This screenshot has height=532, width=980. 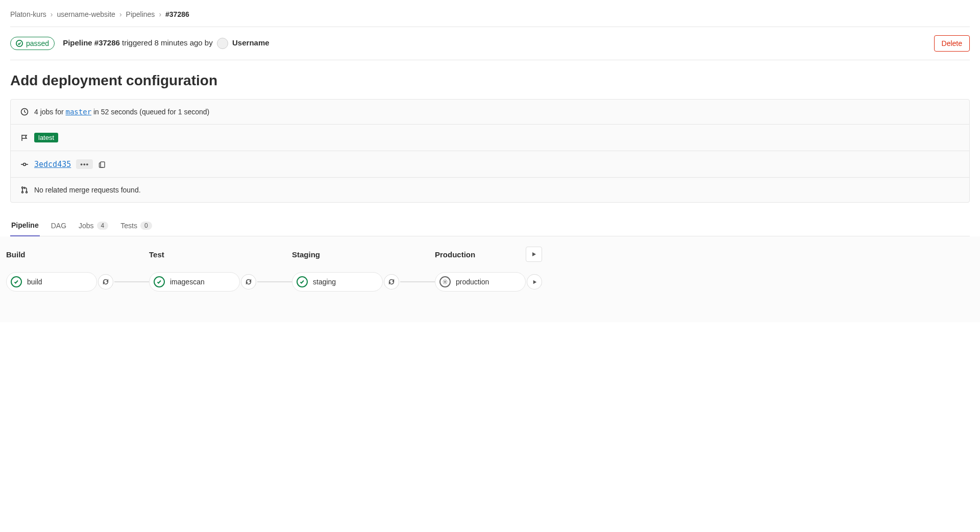 I want to click on tab-jobs: Jobs 4, so click(x=93, y=226).